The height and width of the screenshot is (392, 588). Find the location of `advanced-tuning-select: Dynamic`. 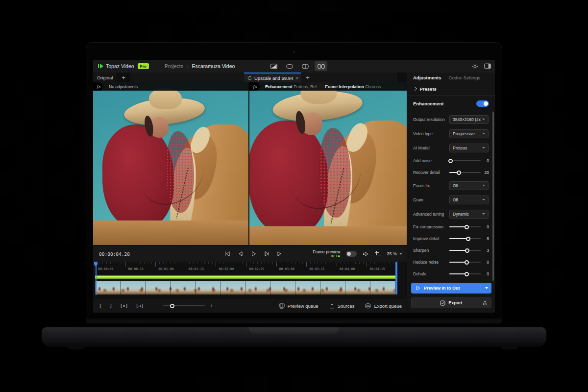

advanced-tuning-select: Dynamic is located at coordinates (469, 214).